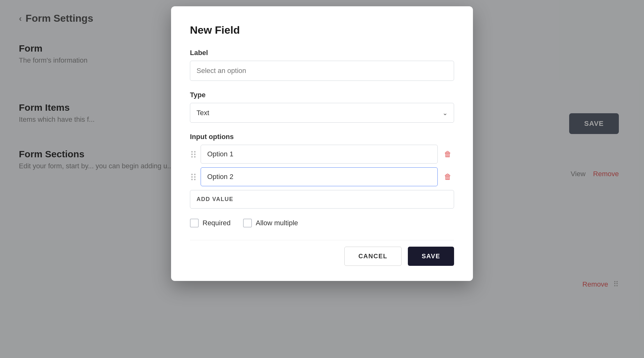  I want to click on modal-footer: CANCEL SAVE, so click(322, 253).